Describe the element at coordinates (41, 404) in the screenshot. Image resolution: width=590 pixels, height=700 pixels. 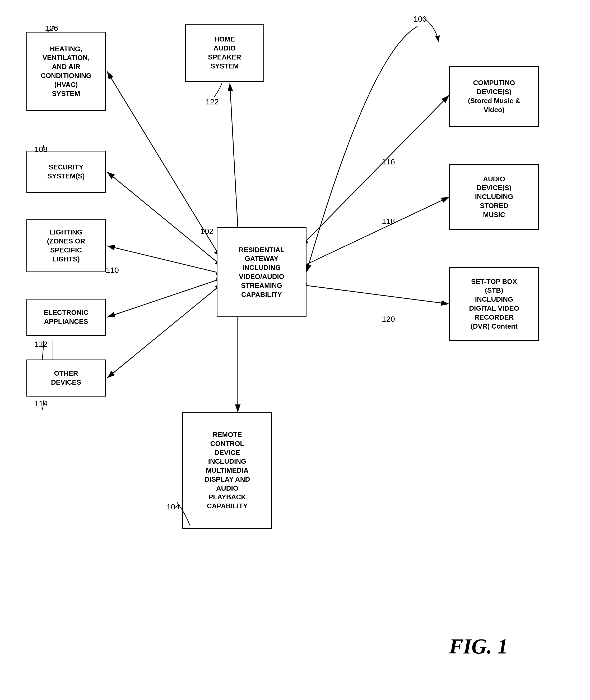
I see `ref-114: 114` at that location.